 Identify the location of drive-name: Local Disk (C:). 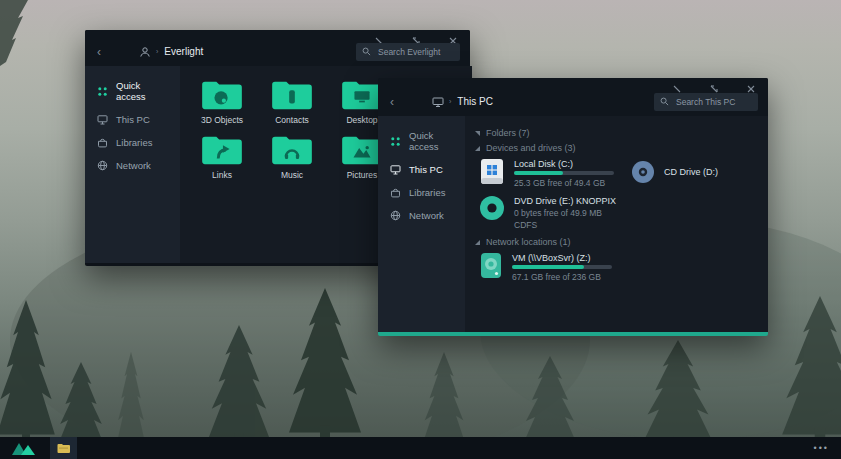
(564, 164).